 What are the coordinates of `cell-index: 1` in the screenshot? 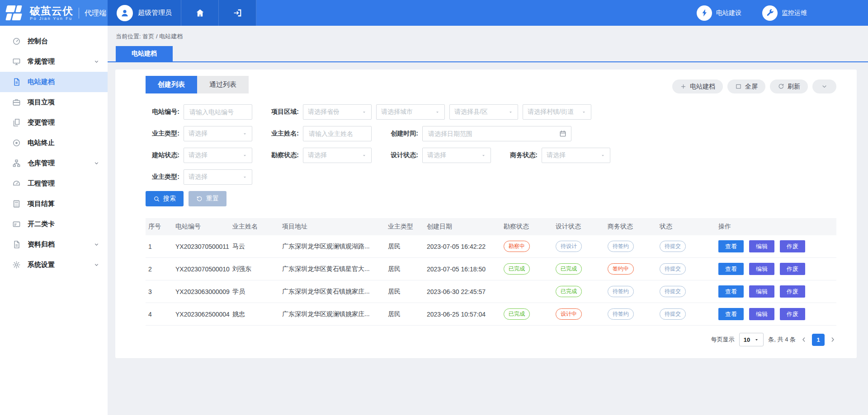 It's located at (159, 247).